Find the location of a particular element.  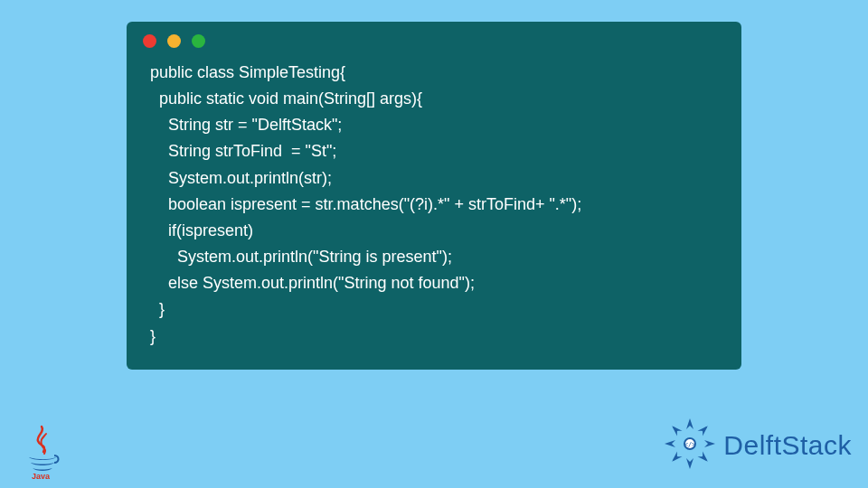

brand-name: DelftStack is located at coordinates (788, 446).